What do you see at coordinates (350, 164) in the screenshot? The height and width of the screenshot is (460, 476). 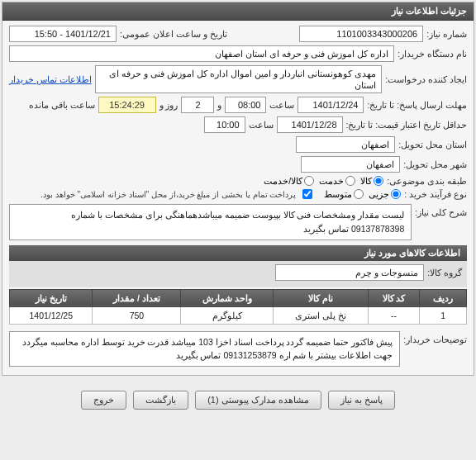 I see `city-value: اصفهان` at bounding box center [350, 164].